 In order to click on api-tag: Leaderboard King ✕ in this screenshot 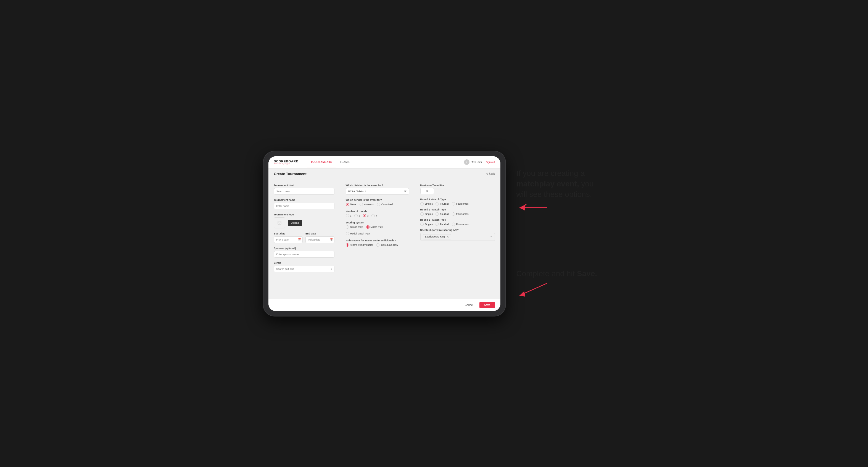, I will do `click(437, 237)`.